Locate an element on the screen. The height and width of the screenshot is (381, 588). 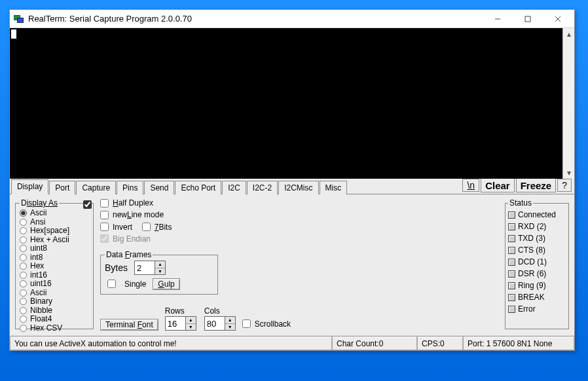
window-title: RealTerm: Serial Capture Program 2.0.0.7… is located at coordinates (255, 18).